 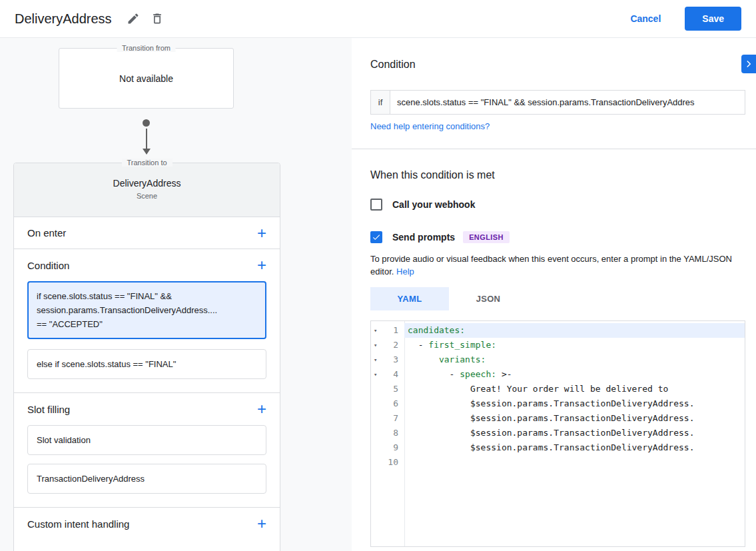 What do you see at coordinates (147, 163) in the screenshot?
I see `transition-to-label: Transition to` at bounding box center [147, 163].